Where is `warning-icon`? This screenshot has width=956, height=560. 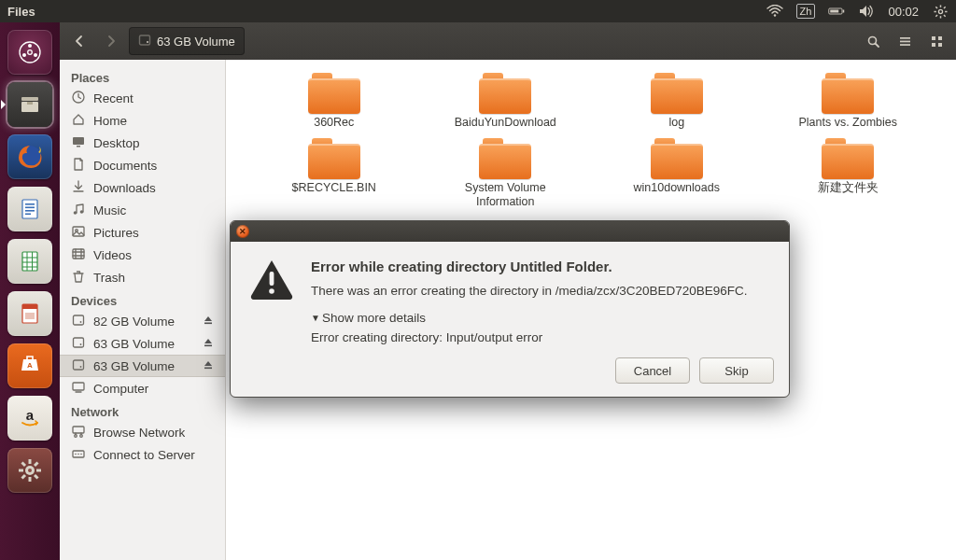 warning-icon is located at coordinates (272, 301).